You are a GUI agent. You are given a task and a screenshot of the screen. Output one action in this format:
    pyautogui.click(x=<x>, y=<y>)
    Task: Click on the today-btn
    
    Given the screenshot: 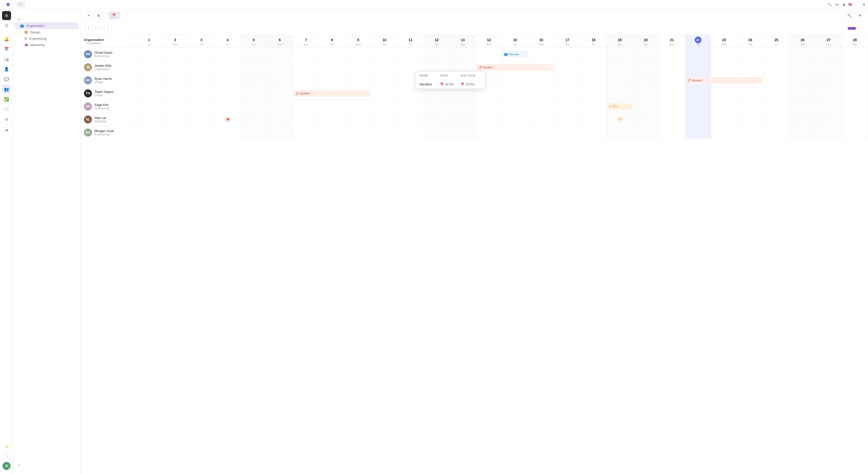 What is the action you would take?
    pyautogui.click(x=98, y=28)
    